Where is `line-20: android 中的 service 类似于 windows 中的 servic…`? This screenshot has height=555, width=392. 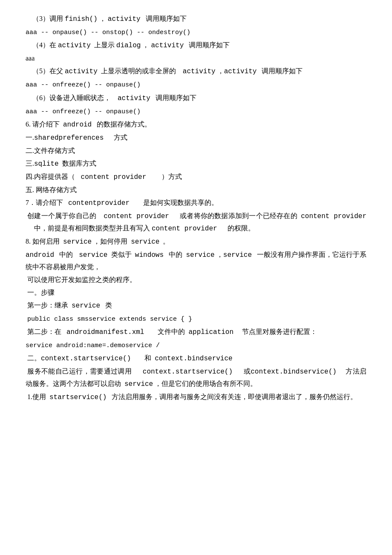
line-20: android 中的 service 类似于 windows 中的 servic… is located at coordinates (196, 261).